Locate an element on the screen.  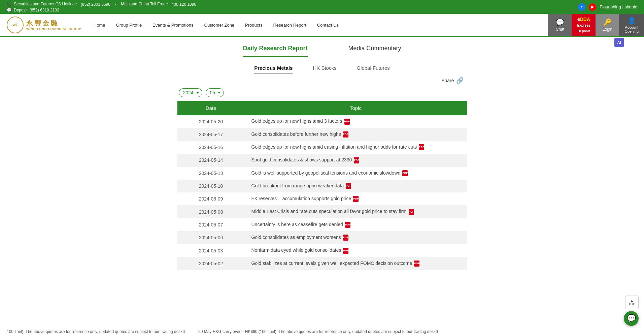
row-date: 2024-05-20 is located at coordinates (211, 121).